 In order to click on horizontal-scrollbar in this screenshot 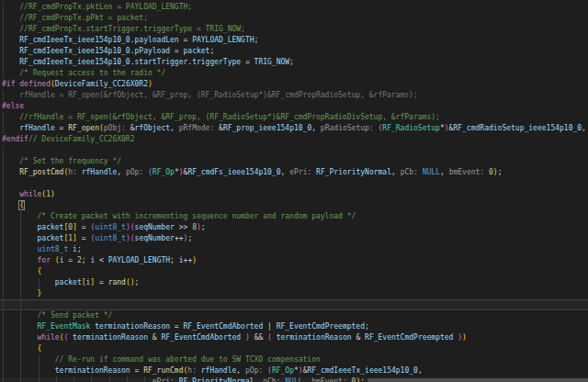, I will do `click(294, 380)`.